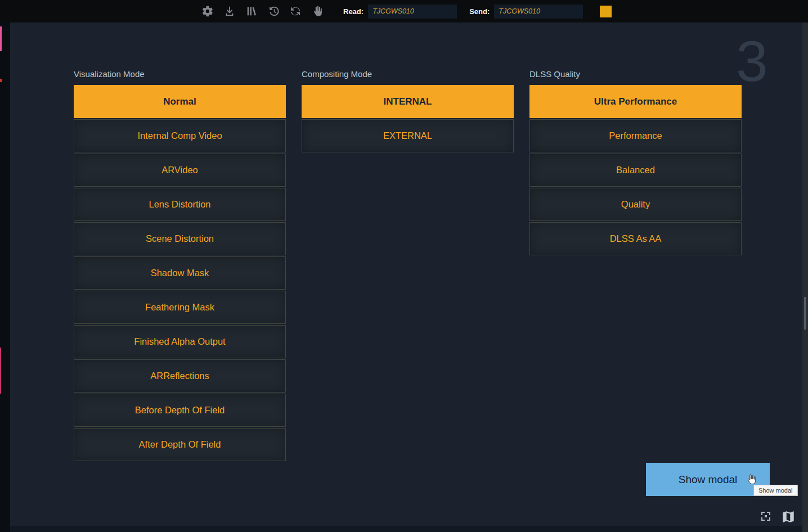  What do you see at coordinates (180, 342) in the screenshot?
I see `option-button: Finished Alpha Output` at bounding box center [180, 342].